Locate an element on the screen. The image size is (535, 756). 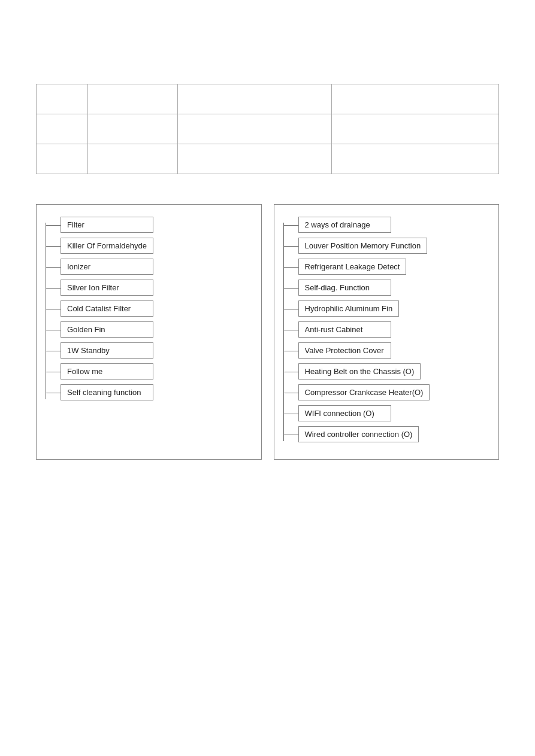
left-feature-item: Silver Ion Filter is located at coordinates (158, 287).